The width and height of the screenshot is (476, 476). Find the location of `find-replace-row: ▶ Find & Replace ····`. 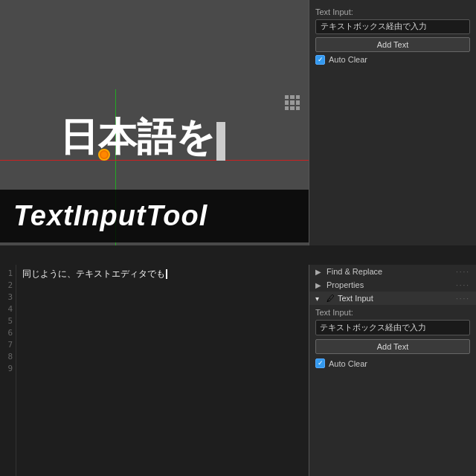

find-replace-row: ▶ Find & Replace ···· is located at coordinates (393, 271).